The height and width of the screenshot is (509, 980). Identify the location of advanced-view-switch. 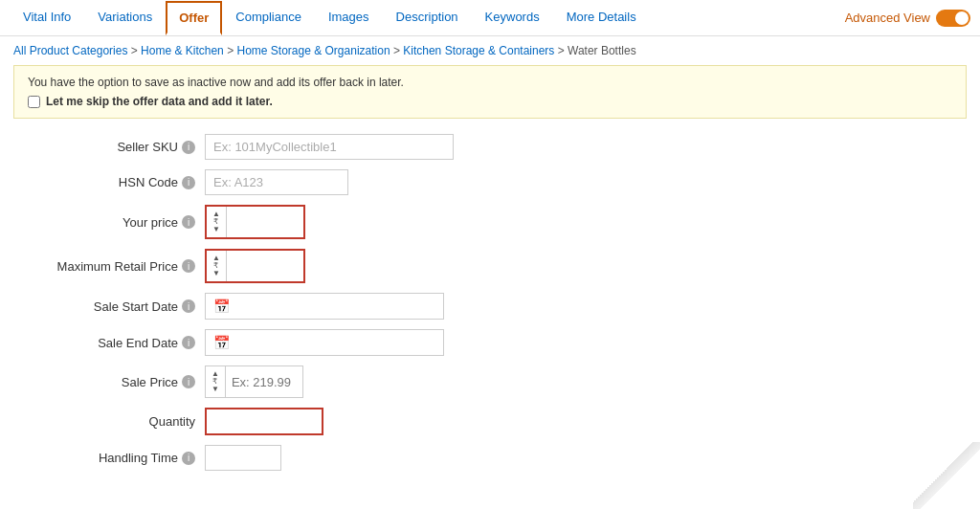
(953, 18).